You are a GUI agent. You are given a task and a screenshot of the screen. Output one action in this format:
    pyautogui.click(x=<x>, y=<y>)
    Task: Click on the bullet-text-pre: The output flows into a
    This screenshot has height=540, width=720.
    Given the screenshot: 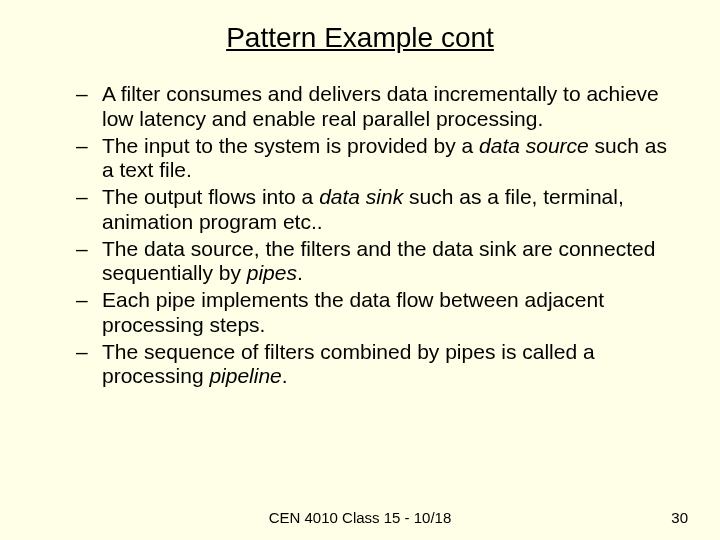 What is the action you would take?
    pyautogui.click(x=210, y=196)
    